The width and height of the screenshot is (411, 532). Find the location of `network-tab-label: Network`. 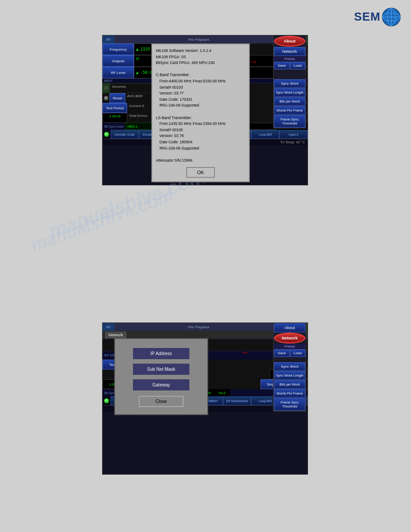

network-tab-label: Network is located at coordinates (116, 335).